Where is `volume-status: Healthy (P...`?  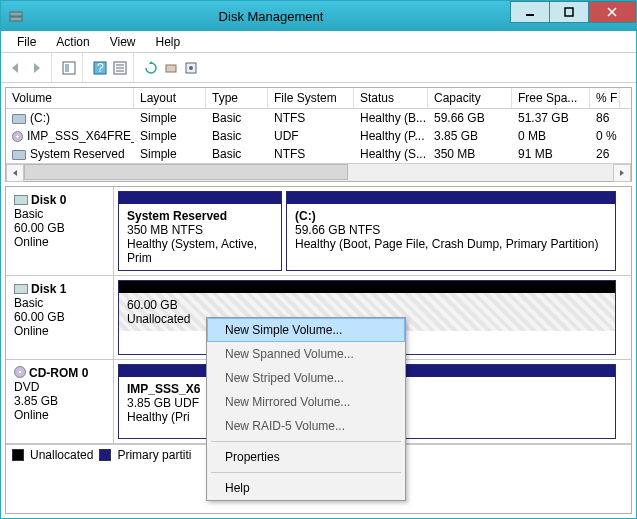
volume-status: Healthy (P... is located at coordinates (391, 136).